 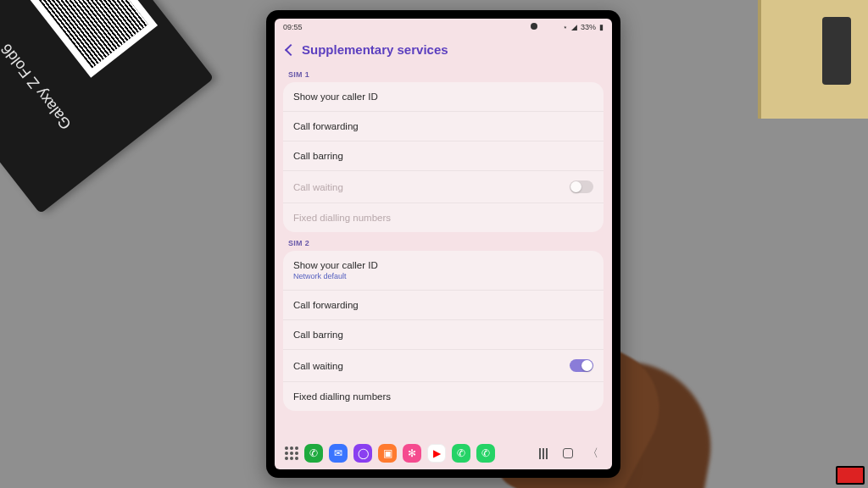 What do you see at coordinates (363, 453) in the screenshot?
I see `app-icon-purple: ◯` at bounding box center [363, 453].